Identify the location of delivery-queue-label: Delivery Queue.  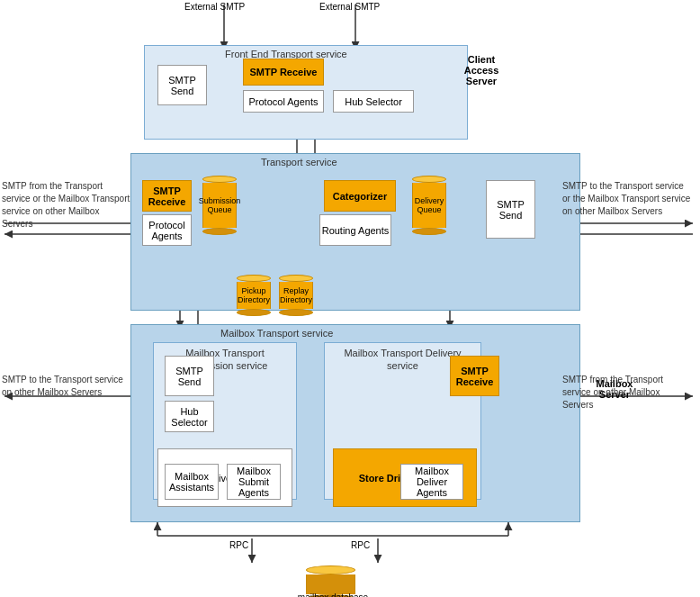
(430, 205).